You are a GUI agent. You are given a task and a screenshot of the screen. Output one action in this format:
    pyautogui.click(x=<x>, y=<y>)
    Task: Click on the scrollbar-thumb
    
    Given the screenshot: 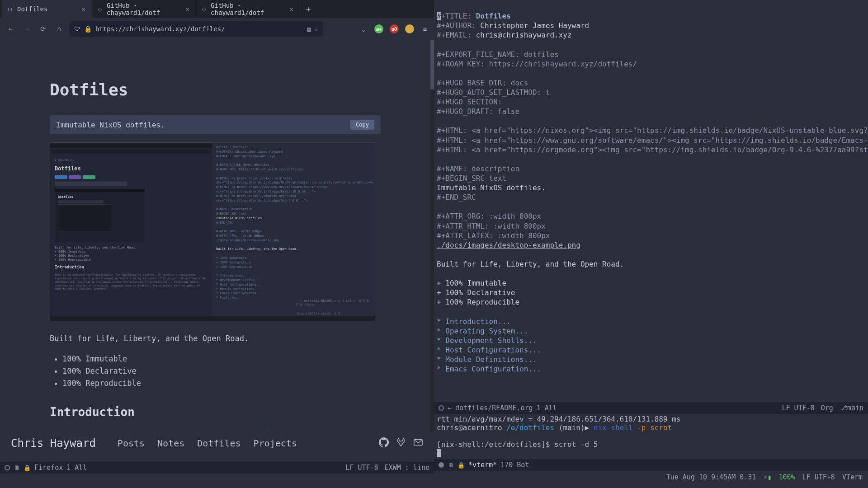 What is the action you would take?
    pyautogui.click(x=432, y=65)
    